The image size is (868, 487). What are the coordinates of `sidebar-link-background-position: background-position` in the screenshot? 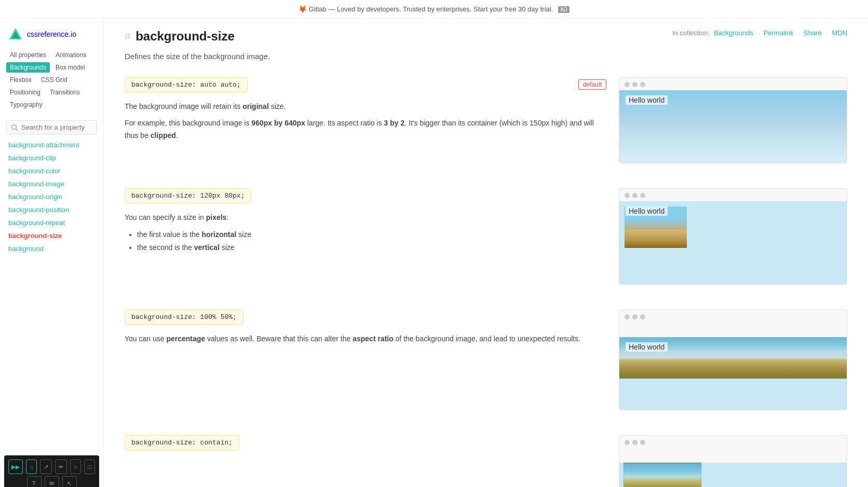 It's located at (52, 210).